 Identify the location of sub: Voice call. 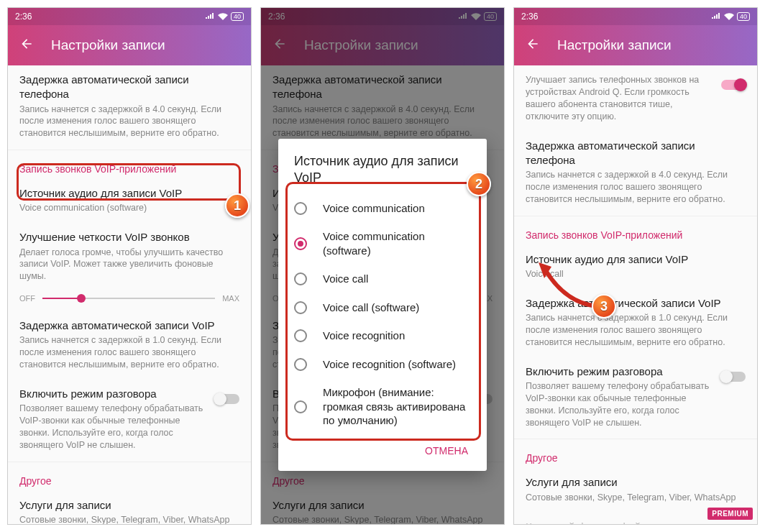
(636, 275).